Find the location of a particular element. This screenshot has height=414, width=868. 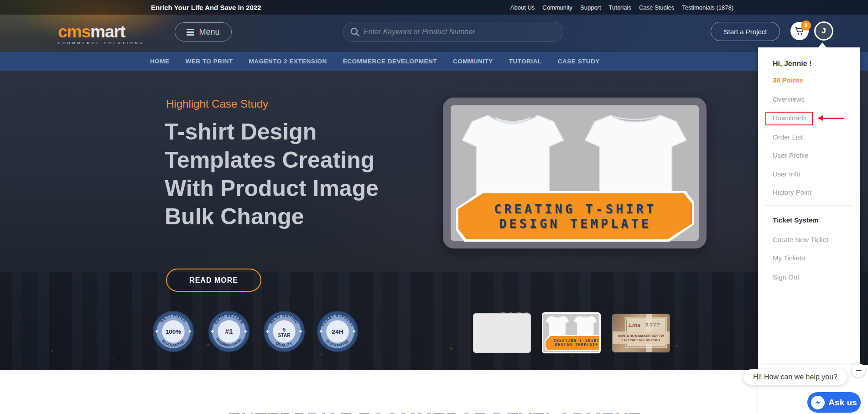

svg-text: #1 is located at coordinates (229, 331).